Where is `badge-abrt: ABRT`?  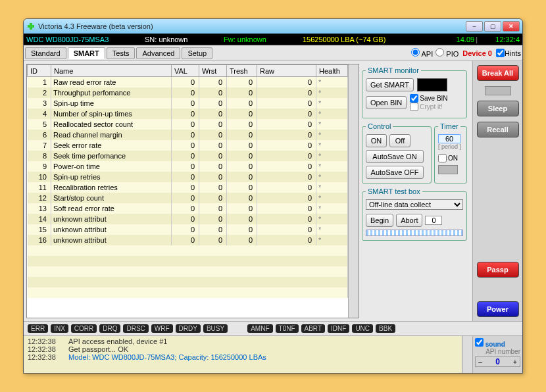 badge-abrt: ABRT is located at coordinates (313, 329).